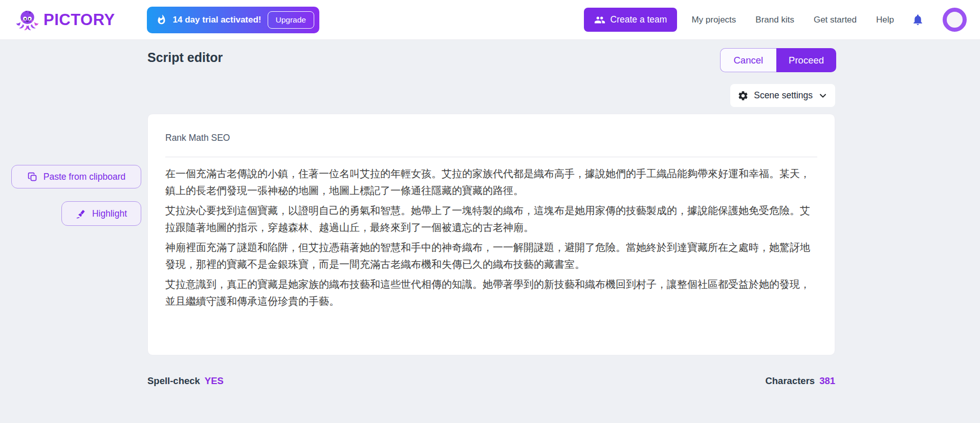 The height and width of the screenshot is (423, 980). I want to click on upgrade-button: Upgrade, so click(291, 20).